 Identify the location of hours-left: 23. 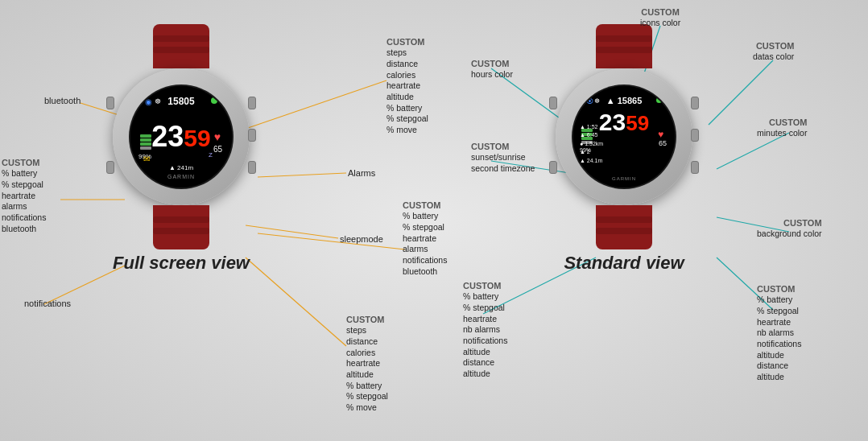
(167, 137).